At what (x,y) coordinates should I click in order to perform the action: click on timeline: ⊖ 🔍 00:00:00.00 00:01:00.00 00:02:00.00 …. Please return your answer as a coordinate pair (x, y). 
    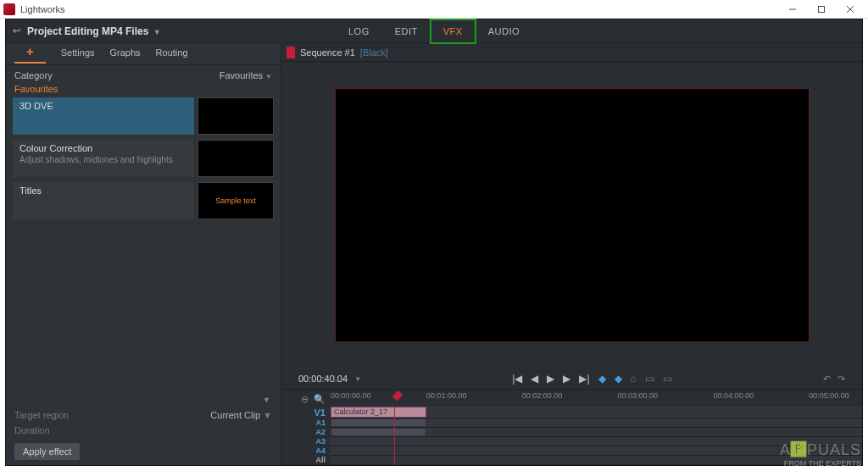
    Looking at the image, I should click on (571, 427).